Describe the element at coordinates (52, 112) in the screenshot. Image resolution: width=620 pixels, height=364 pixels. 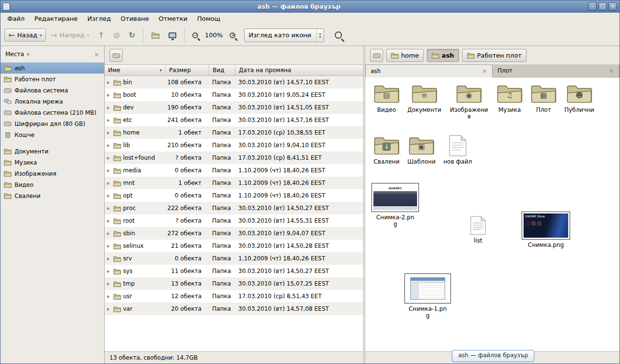
I see `sidebar-place-item: Файлова система (210 MB)` at that location.